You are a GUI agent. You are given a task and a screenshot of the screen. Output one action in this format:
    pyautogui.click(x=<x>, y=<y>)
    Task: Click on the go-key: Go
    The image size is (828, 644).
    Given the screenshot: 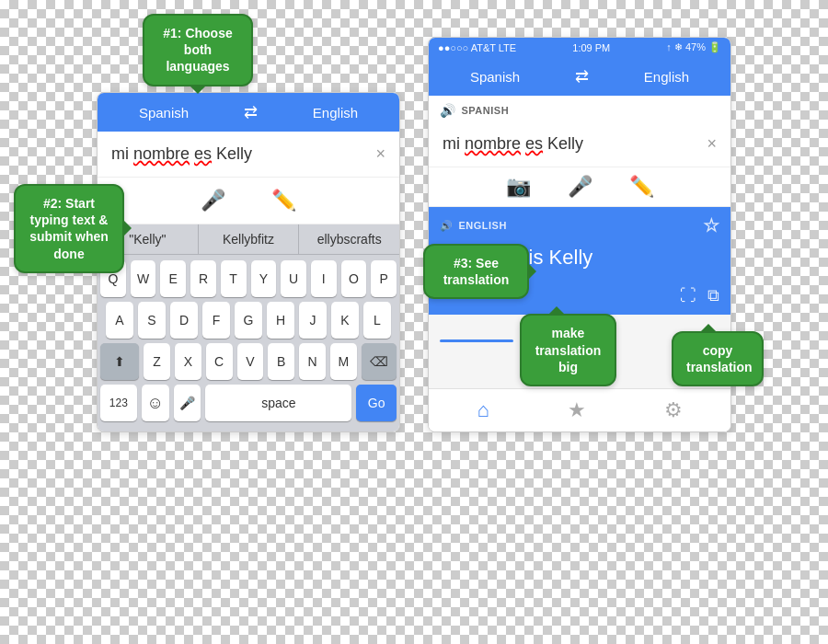 What is the action you would take?
    pyautogui.click(x=376, y=403)
    